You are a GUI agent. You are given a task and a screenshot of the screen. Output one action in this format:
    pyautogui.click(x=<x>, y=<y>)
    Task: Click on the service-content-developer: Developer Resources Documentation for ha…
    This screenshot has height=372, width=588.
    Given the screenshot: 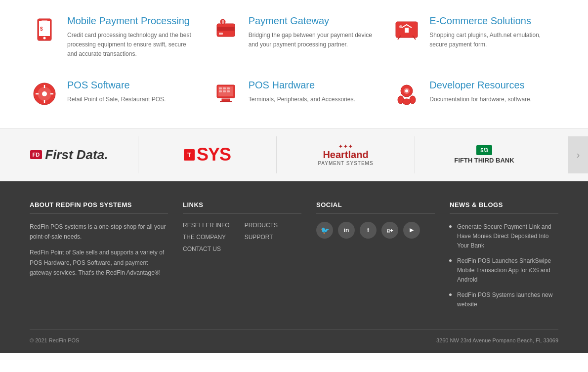 What is the action you would take?
    pyautogui.click(x=480, y=92)
    